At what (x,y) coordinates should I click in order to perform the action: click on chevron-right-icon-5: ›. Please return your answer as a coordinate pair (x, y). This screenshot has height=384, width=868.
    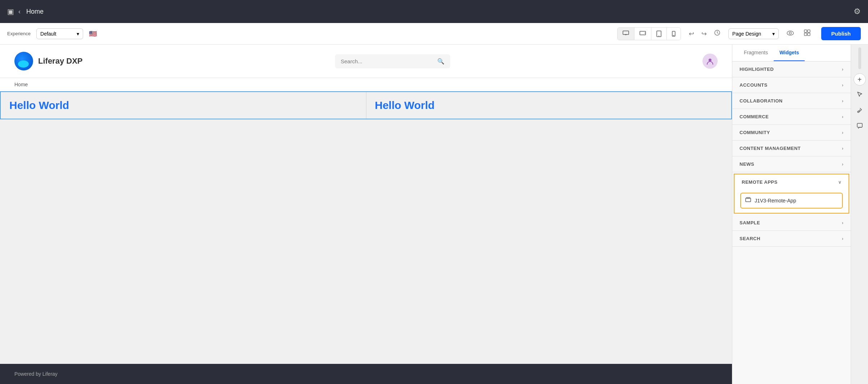
    Looking at the image, I should click on (843, 133).